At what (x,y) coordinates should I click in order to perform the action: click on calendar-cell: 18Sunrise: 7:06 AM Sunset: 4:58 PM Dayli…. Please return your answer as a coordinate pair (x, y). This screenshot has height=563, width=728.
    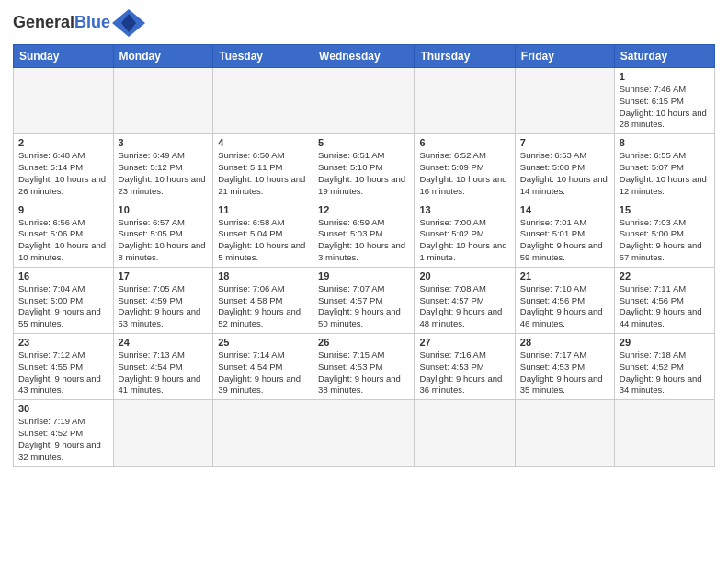
    Looking at the image, I should click on (263, 300).